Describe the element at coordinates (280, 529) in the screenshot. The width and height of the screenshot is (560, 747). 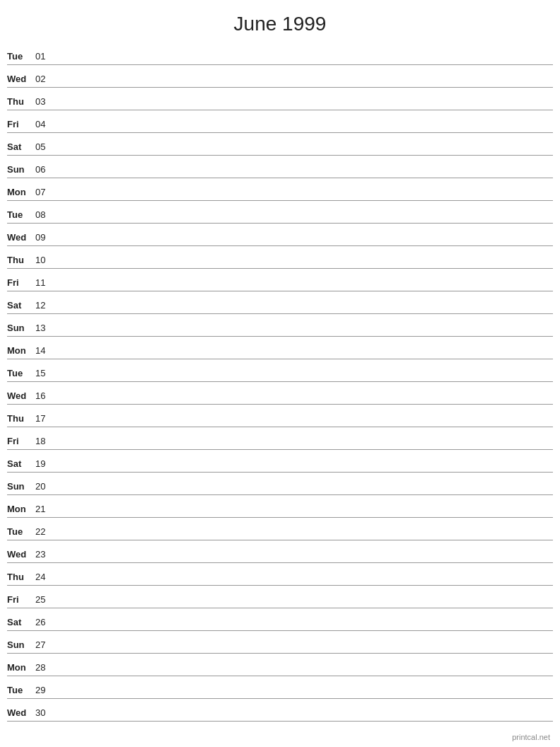
I see `calendar-row: Tue22` at that location.